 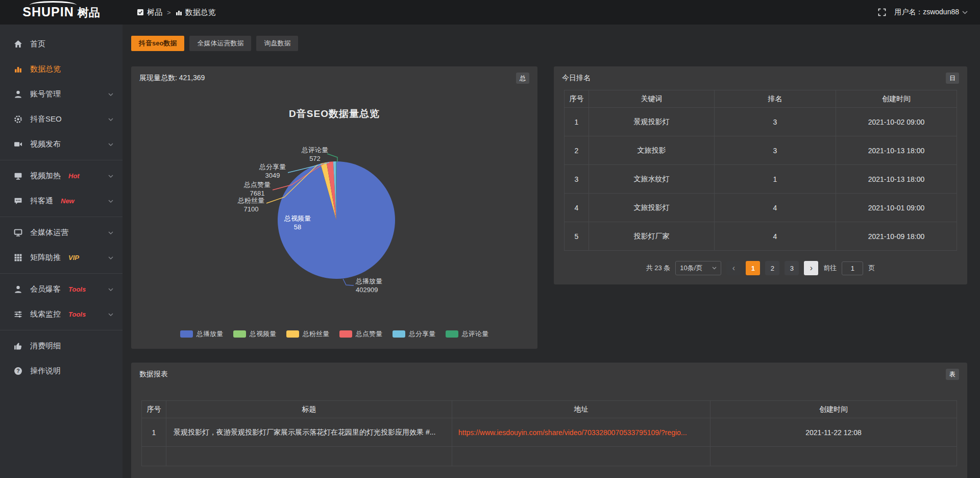 What do you see at coordinates (277, 43) in the screenshot?
I see `tab-inquiry-data: 询盘数据` at bounding box center [277, 43].